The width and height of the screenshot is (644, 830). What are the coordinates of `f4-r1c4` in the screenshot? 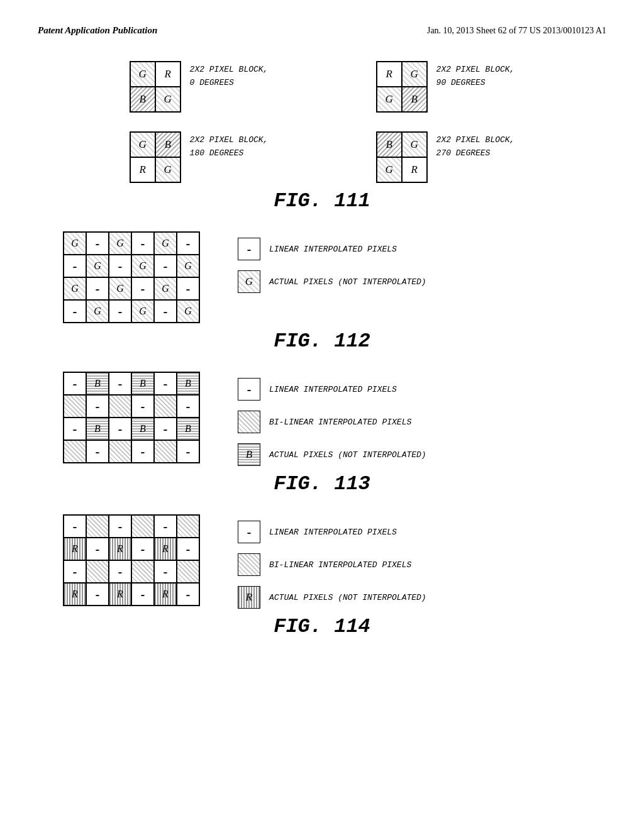 It's located at (143, 526).